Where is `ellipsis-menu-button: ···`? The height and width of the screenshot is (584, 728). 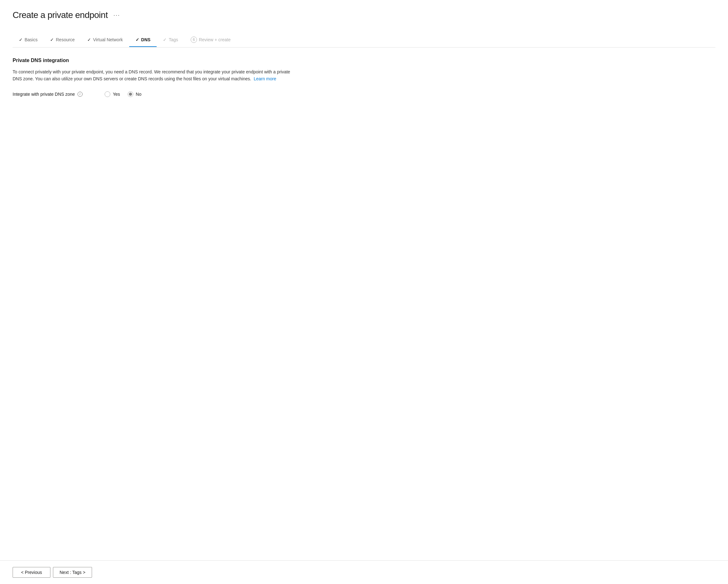 ellipsis-menu-button: ··· is located at coordinates (117, 16).